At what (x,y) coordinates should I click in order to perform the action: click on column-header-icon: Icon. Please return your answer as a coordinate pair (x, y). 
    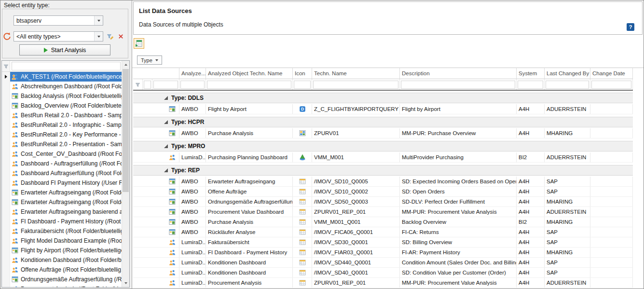
    Looking at the image, I should click on (302, 73).